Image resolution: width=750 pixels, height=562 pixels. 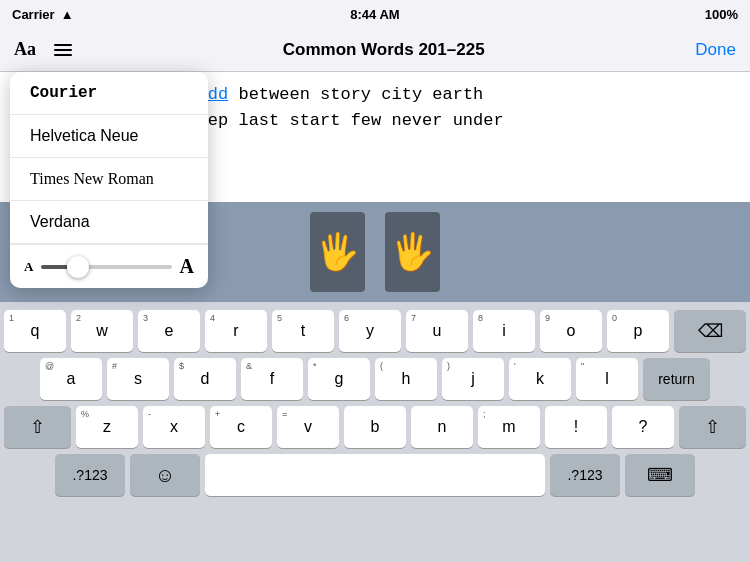 I want to click on nav-left: Aa, so click(x=43, y=50).